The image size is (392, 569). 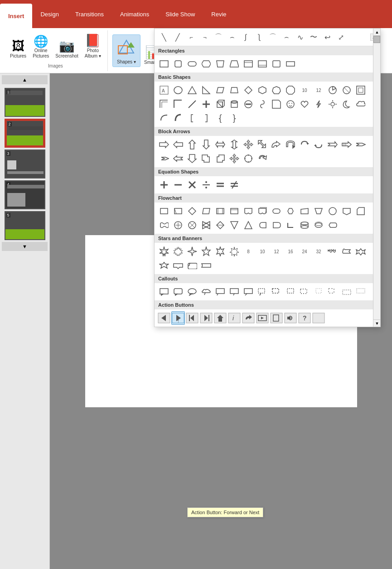 What do you see at coordinates (377, 32) in the screenshot?
I see `shapes-scroll-up-btn: ▲` at bounding box center [377, 32].